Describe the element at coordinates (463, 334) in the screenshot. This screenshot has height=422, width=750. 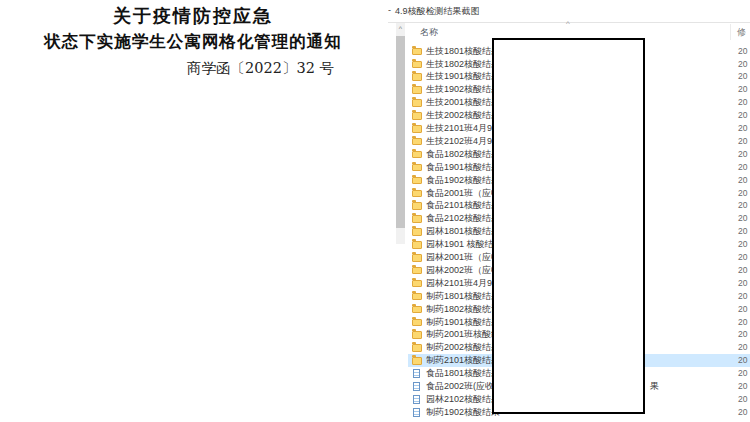
I see `file-name: 制药2001班核酸结` at that location.